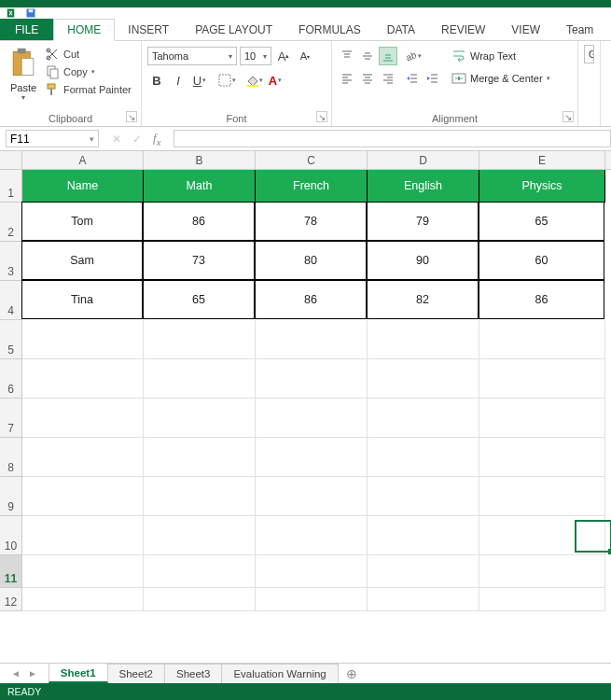  I want to click on cell-E9, so click(543, 497).